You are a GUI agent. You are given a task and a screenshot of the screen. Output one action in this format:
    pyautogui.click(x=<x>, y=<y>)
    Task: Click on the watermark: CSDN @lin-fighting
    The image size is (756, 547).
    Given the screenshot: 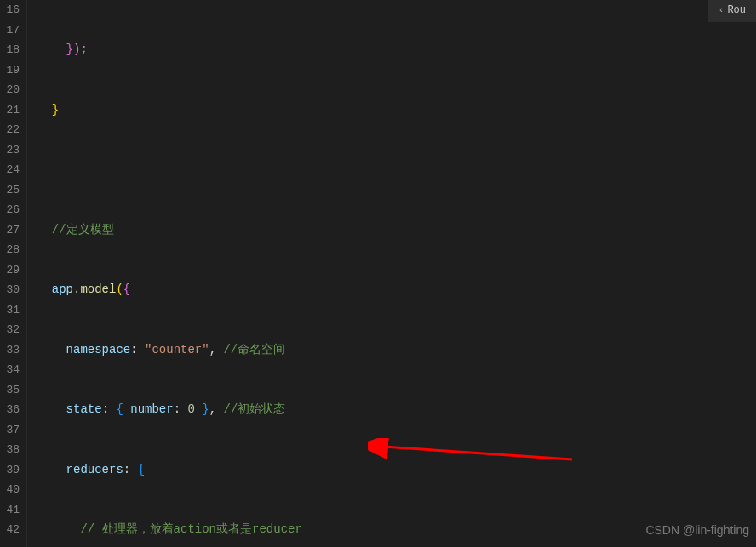 What is the action you would take?
    pyautogui.click(x=697, y=531)
    